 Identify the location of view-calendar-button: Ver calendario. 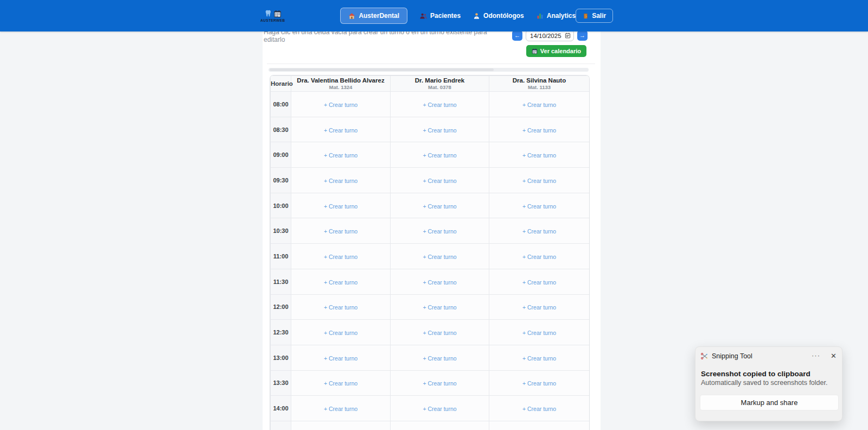
(557, 51).